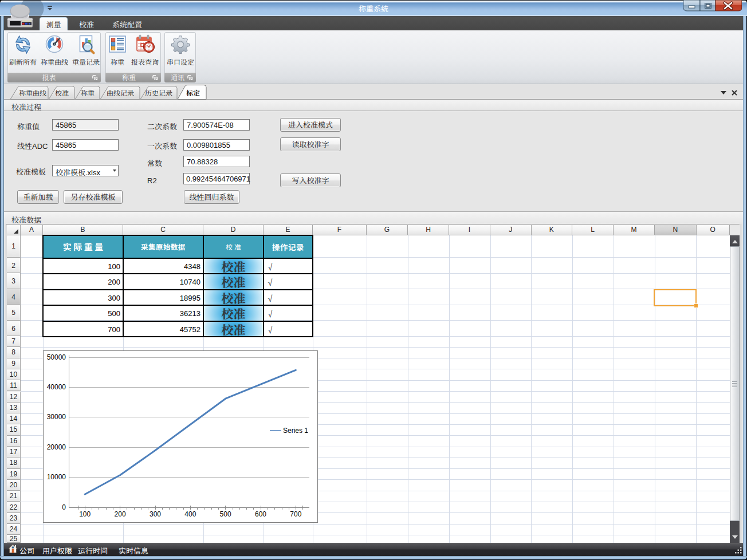 The width and height of the screenshot is (747, 560). I want to click on svg-text: 50000, so click(57, 357).